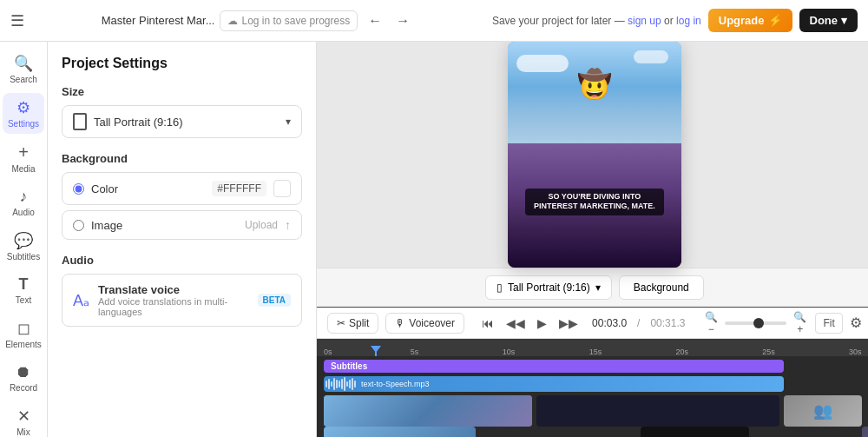  What do you see at coordinates (182, 225) in the screenshot?
I see `bg-image-option: Image Upload ↑` at bounding box center [182, 225].